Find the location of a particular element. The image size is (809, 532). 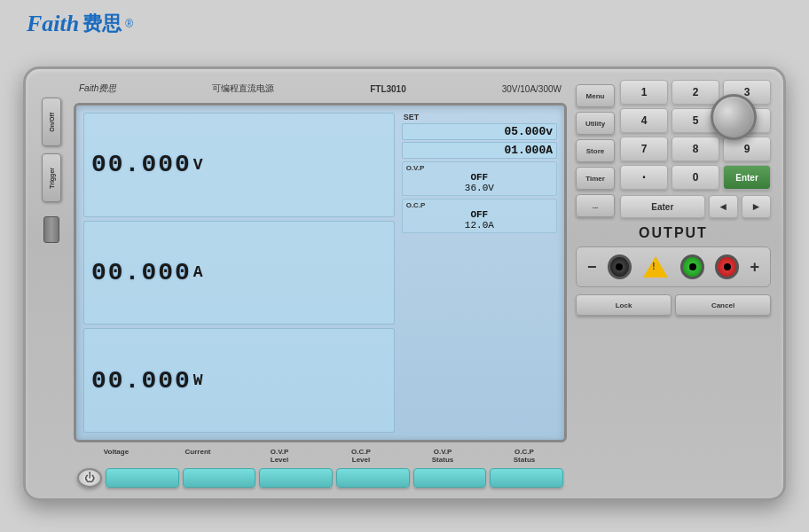

display-spec: 30V/10A/300W is located at coordinates (532, 89).